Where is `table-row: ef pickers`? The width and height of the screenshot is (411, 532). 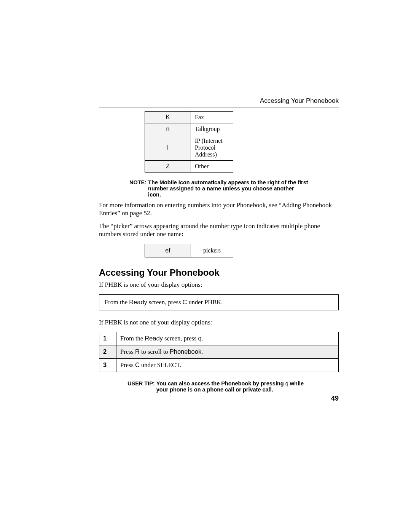 table-row: ef pickers is located at coordinates (189, 251).